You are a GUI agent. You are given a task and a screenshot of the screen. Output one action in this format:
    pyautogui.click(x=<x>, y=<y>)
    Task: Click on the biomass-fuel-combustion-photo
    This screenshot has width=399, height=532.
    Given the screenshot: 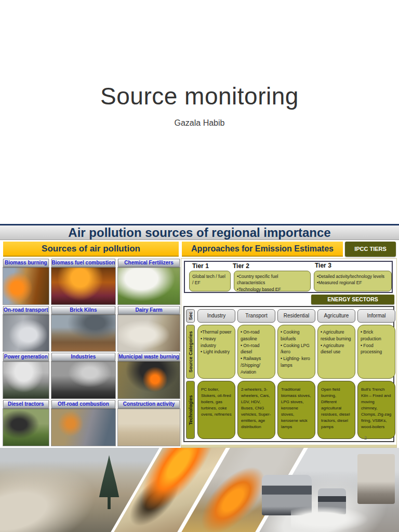 What is the action you would take?
    pyautogui.click(x=84, y=286)
    